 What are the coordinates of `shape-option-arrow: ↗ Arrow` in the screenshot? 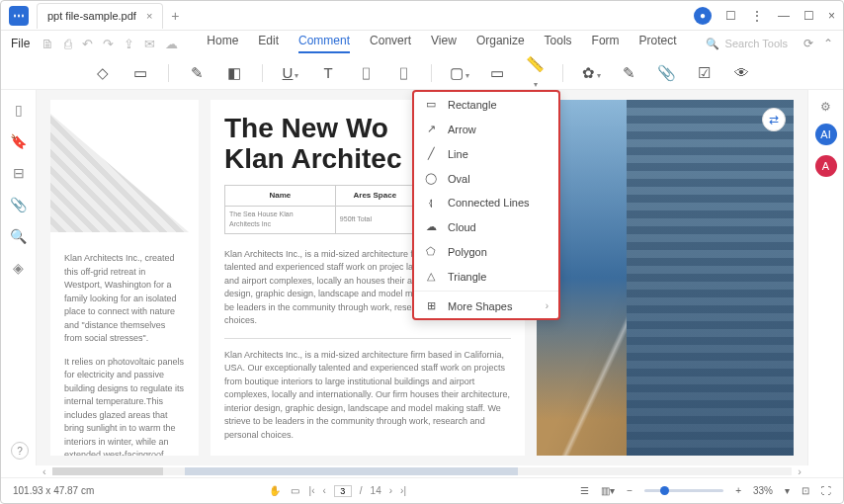 It's located at (486, 128).